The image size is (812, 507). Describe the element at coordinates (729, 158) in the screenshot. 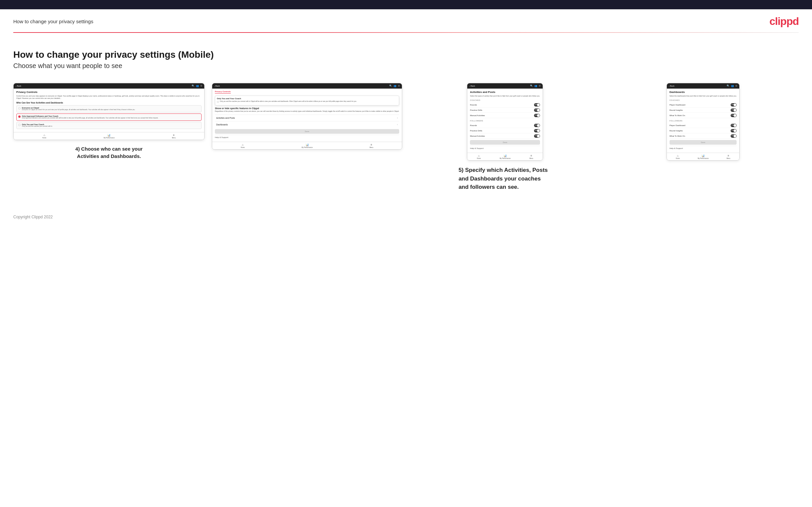

I see `menu-label-4: Menu` at that location.